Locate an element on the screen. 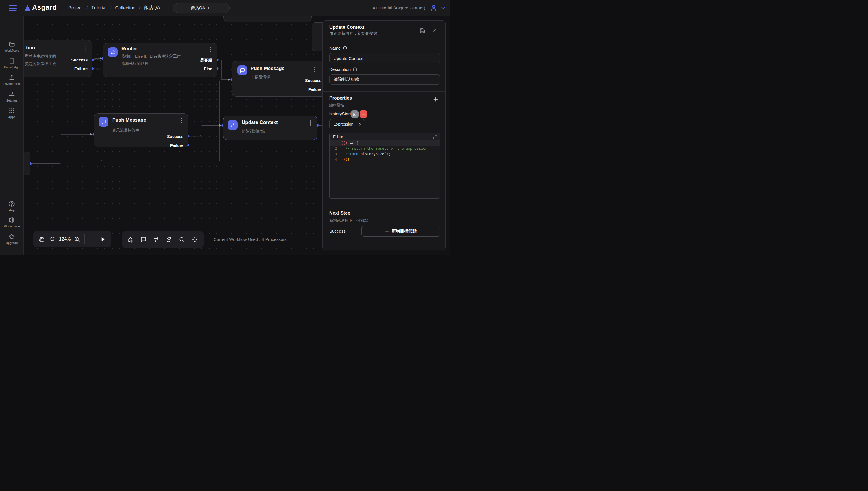 The height and width of the screenshot is (491, 868). node-llm: tion 型並產生結構化的 流程的決策或生成 Success Failure is located at coordinates (58, 59).